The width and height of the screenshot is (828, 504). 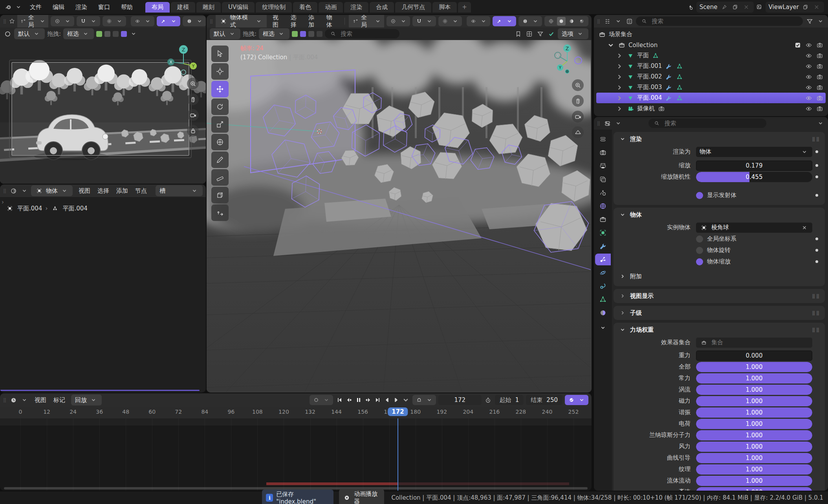 I want to click on brush-icon, so click(x=7, y=34).